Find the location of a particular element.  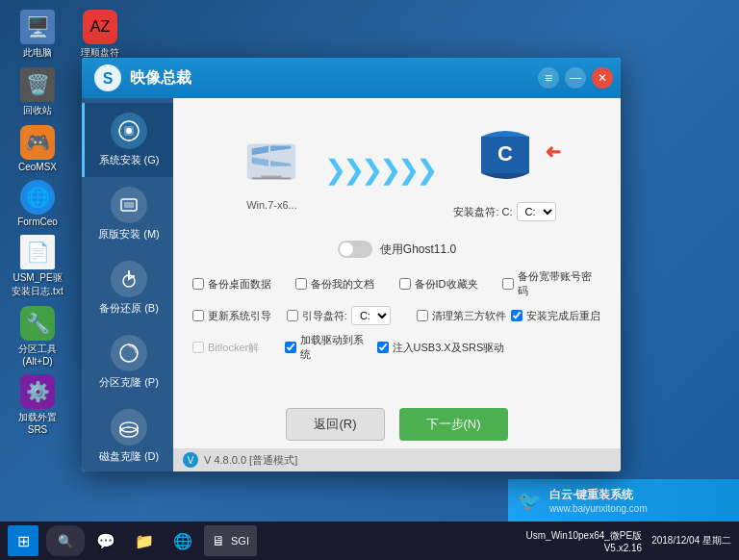

desktop-icons-col1: 🖥️ 此电脑 🗑️ 回收站 🎮 CeoMSX 🌐 FormCeo 📄 USM_P… is located at coordinates (38, 222).